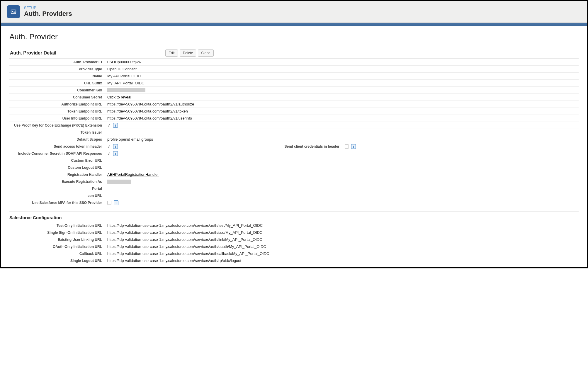 This screenshot has width=588, height=368. Describe the element at coordinates (57, 168) in the screenshot. I see `field-label: Custom Logout URL` at that location.